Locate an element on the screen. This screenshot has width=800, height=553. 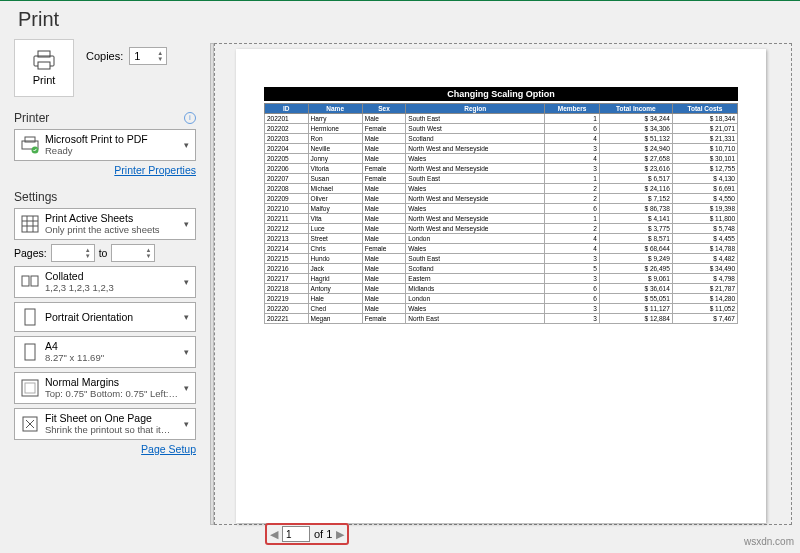
margins-line1: Normal Margins is located at coordinates (112, 382).